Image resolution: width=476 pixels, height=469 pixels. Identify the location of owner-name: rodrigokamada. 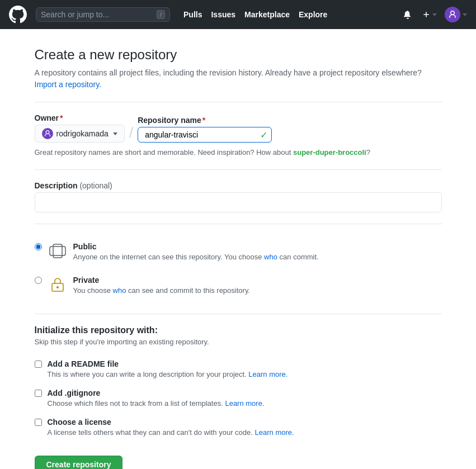
(83, 134).